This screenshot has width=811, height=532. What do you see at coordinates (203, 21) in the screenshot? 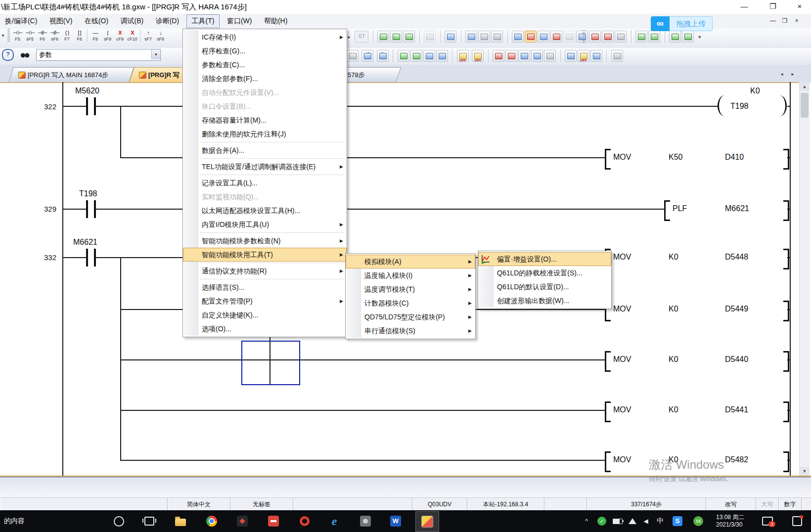
I see `menu-tools: 工具(T)` at bounding box center [203, 21].